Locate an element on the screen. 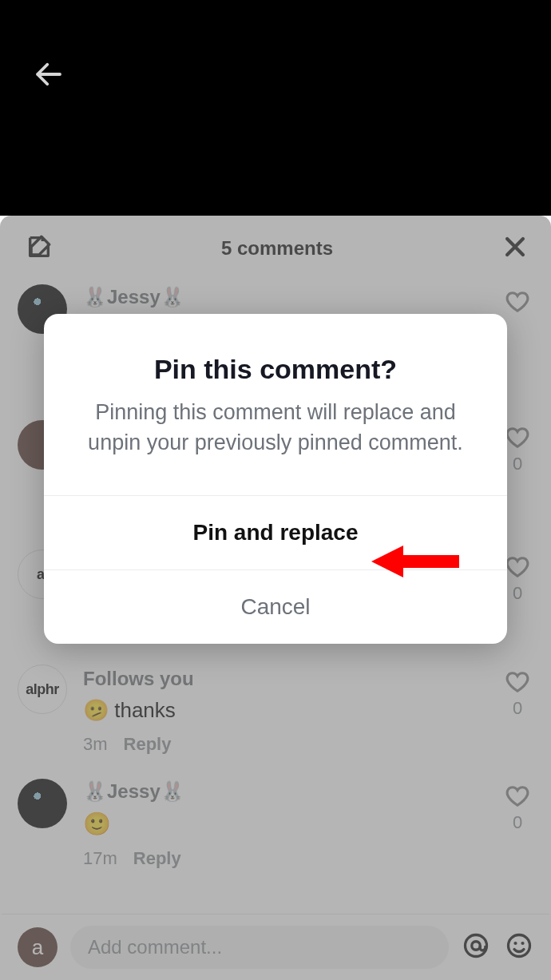 This screenshot has height=980, width=551. back-button is located at coordinates (49, 76).